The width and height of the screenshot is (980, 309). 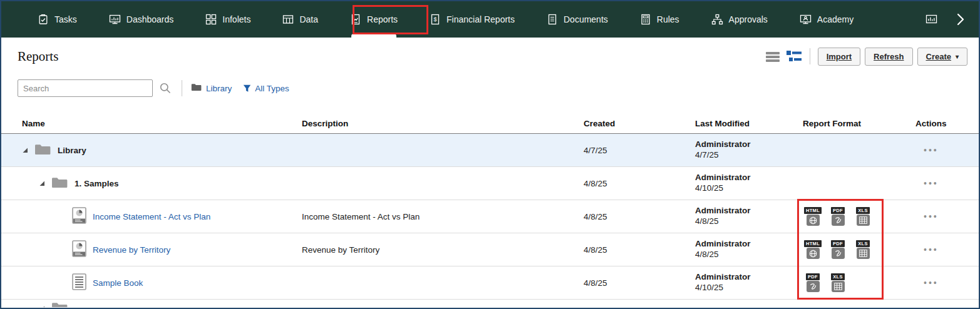 I want to click on top-navigation: Tasks Dashboards Infolets Data Reports $…, so click(x=490, y=19).